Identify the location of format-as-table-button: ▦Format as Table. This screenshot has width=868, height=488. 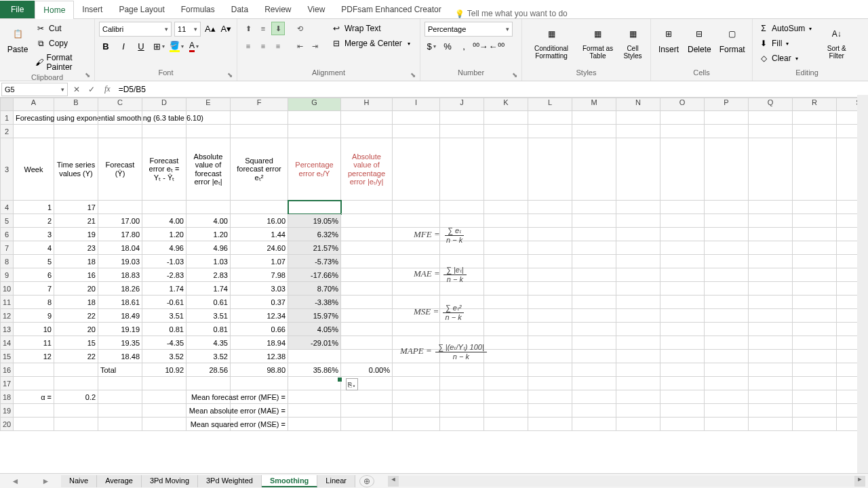
(598, 45).